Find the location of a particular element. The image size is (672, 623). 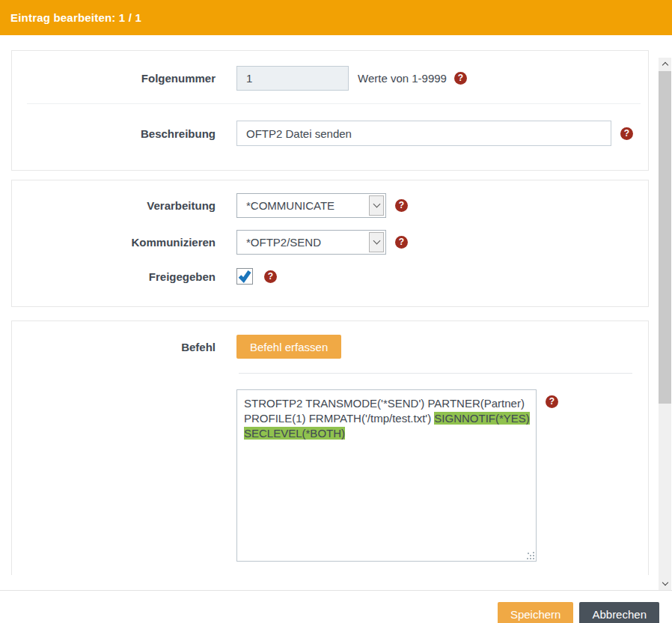

kommunizieren-row: Kommunizieren *OFTP2/SEND ? is located at coordinates (330, 243).